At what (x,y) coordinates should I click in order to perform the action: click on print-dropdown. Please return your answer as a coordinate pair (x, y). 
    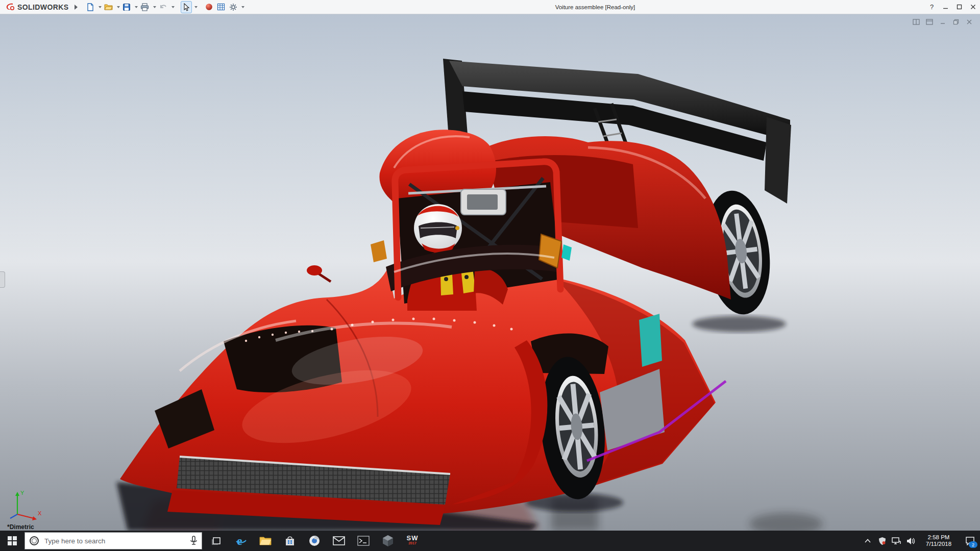
    Looking at the image, I should click on (155, 7).